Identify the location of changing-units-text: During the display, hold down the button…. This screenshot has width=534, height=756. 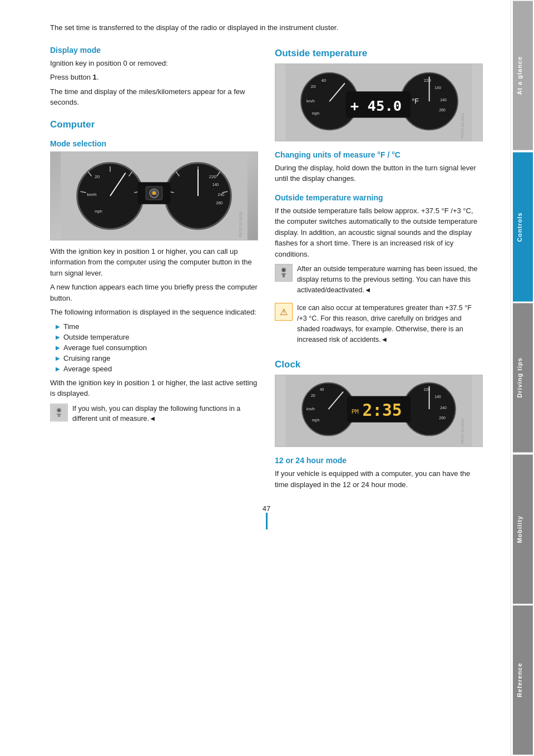
(379, 174).